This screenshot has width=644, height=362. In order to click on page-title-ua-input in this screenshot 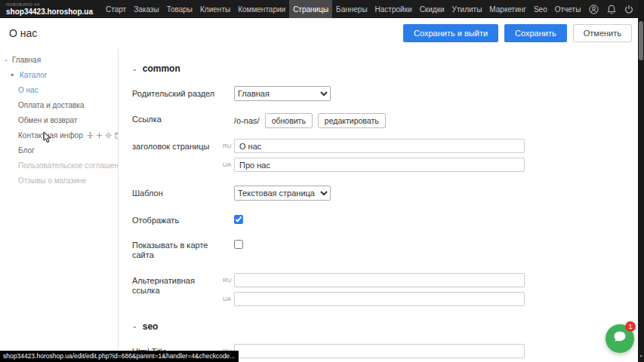, I will do `click(379, 164)`.